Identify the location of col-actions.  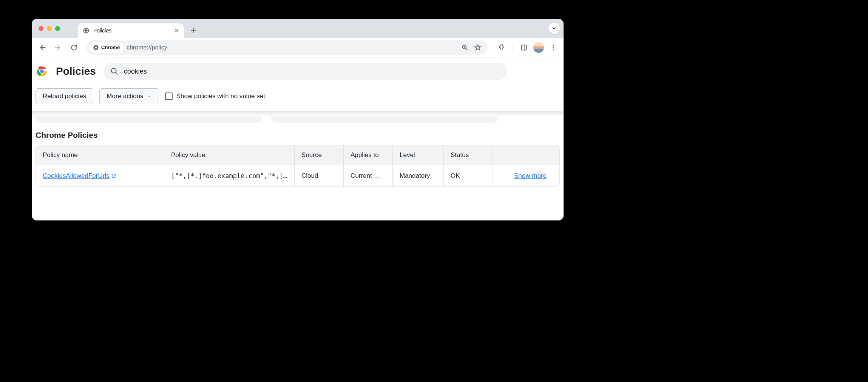
(523, 155).